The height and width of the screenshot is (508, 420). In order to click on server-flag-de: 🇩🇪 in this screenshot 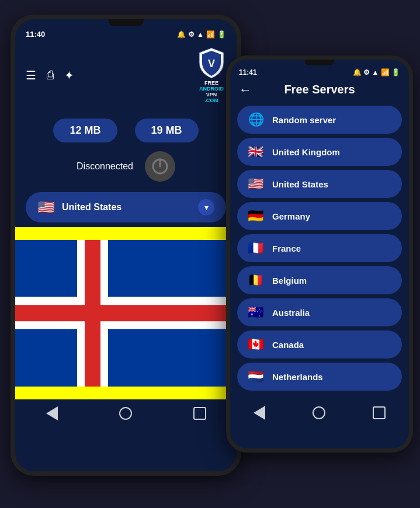, I will do `click(256, 216)`.